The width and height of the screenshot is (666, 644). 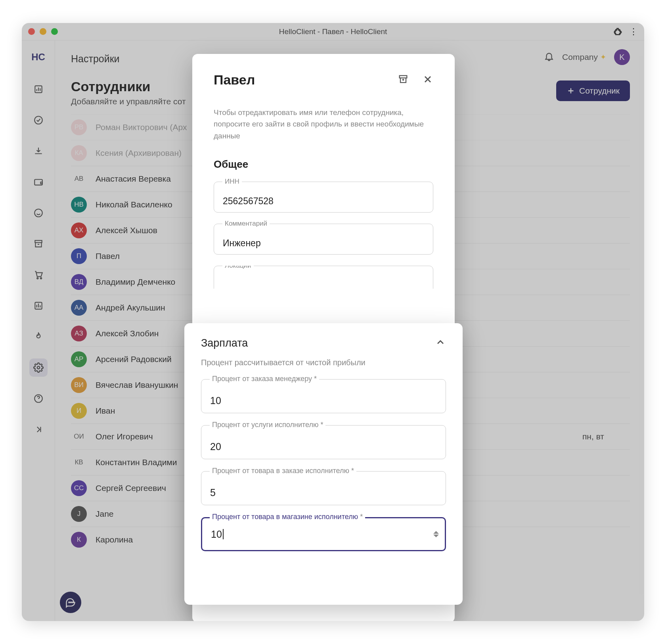 I want to click on employee-modal-hint: Чтобы отредактировать имя или телефон со…, so click(x=323, y=124).